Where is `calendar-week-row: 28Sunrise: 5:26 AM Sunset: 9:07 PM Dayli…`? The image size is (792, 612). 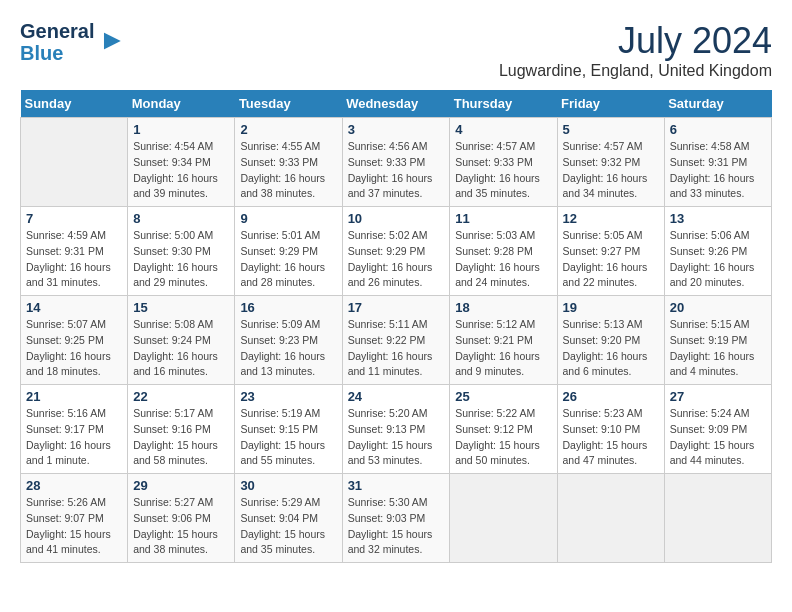
calendar-week-row: 28Sunrise: 5:26 AM Sunset: 9:07 PM Dayli… is located at coordinates (396, 518).